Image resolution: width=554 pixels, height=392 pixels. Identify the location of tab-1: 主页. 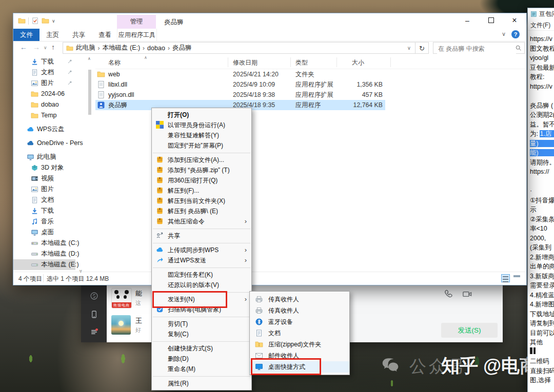
(52, 35).